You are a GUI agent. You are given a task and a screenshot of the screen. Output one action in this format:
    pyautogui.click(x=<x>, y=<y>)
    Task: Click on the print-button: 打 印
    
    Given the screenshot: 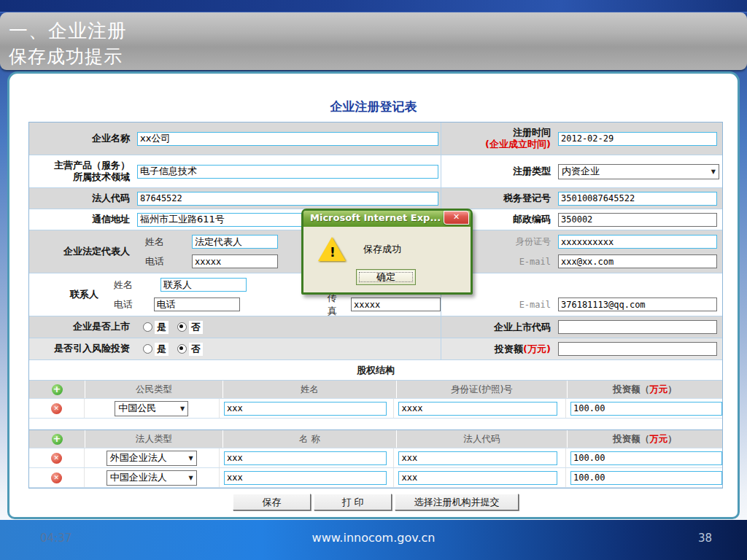 What is the action you would take?
    pyautogui.click(x=353, y=502)
    